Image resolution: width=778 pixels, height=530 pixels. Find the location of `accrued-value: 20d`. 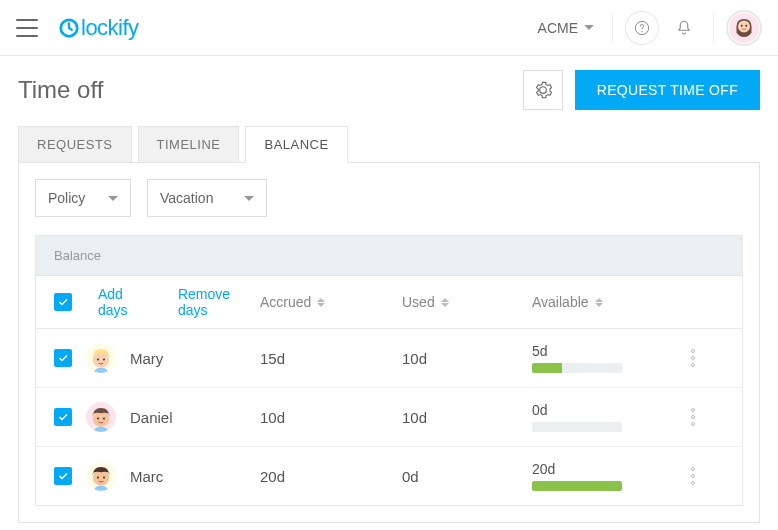

accrued-value: 20d is located at coordinates (331, 476).